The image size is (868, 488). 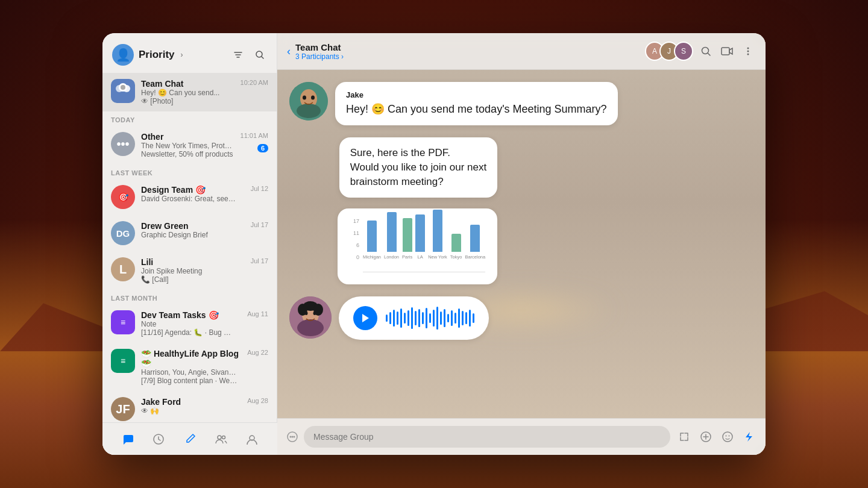 What do you see at coordinates (470, 47) in the screenshot?
I see `chat-title: Team Chat` at bounding box center [470, 47].